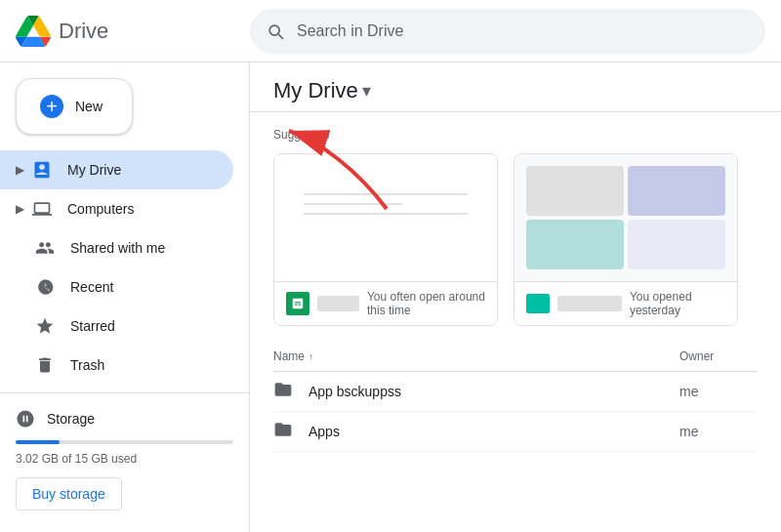 The width and height of the screenshot is (781, 532). I want to click on computers-icon, so click(42, 209).